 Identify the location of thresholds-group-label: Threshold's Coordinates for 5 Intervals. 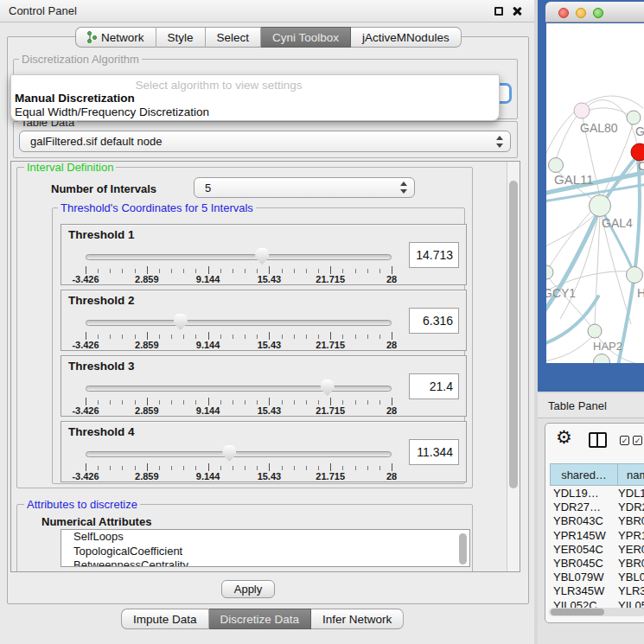
(157, 207).